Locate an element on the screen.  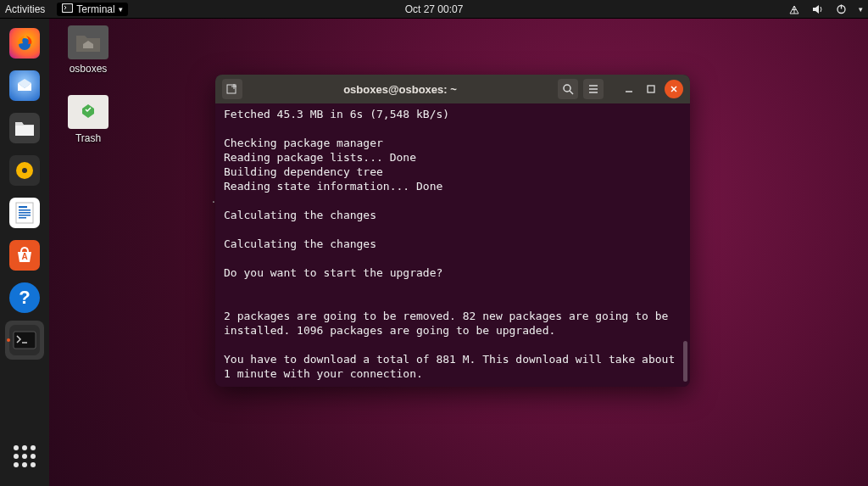
hamburger-icon is located at coordinates (593, 89).